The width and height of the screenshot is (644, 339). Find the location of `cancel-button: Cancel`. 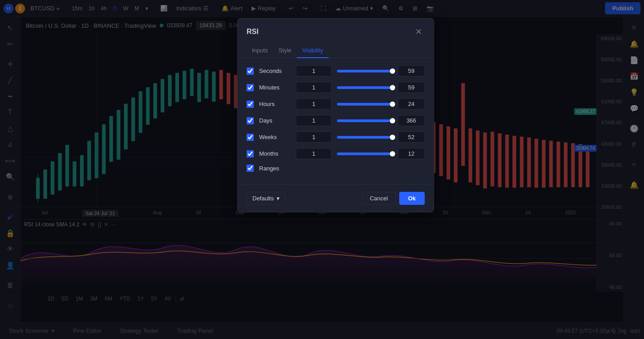

cancel-button: Cancel is located at coordinates (379, 199).